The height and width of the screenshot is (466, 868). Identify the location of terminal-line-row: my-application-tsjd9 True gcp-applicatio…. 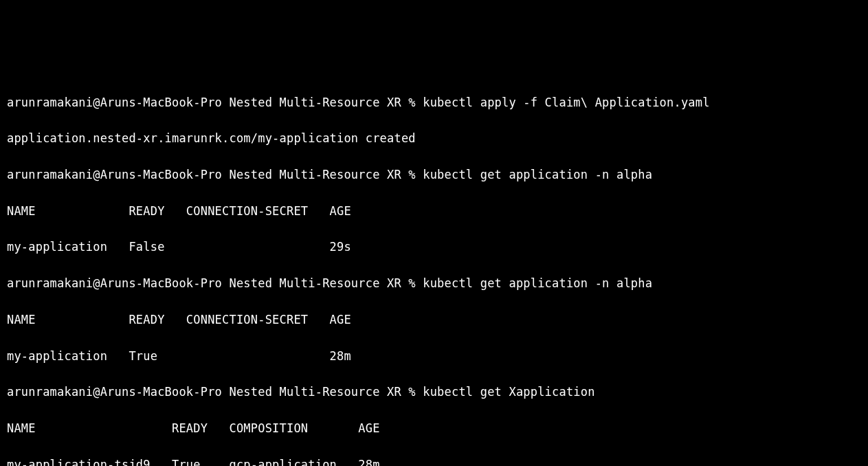
(434, 461).